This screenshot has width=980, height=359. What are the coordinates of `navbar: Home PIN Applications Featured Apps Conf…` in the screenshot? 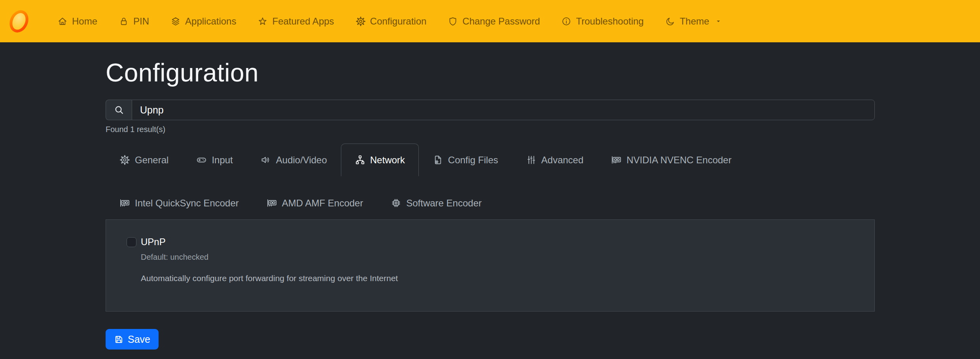 It's located at (490, 21).